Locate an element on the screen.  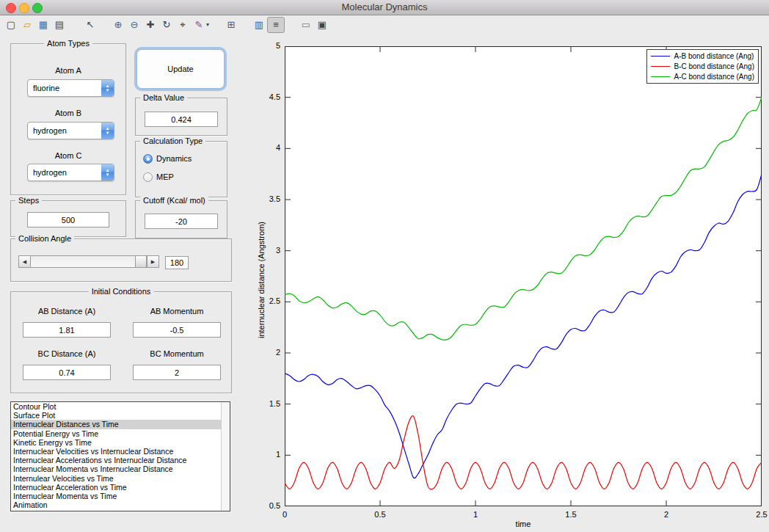
y-tick-label: 5 is located at coordinates (267, 45).